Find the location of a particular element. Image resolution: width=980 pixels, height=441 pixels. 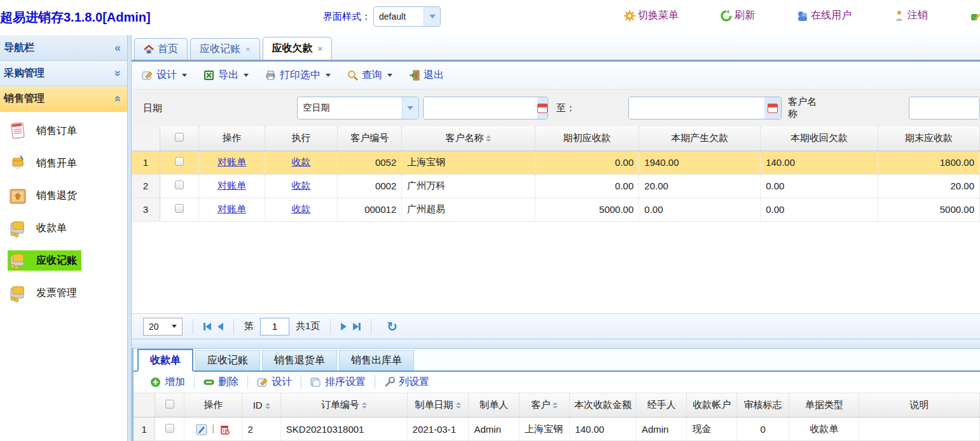

col-execute: 执行 is located at coordinates (301, 139).